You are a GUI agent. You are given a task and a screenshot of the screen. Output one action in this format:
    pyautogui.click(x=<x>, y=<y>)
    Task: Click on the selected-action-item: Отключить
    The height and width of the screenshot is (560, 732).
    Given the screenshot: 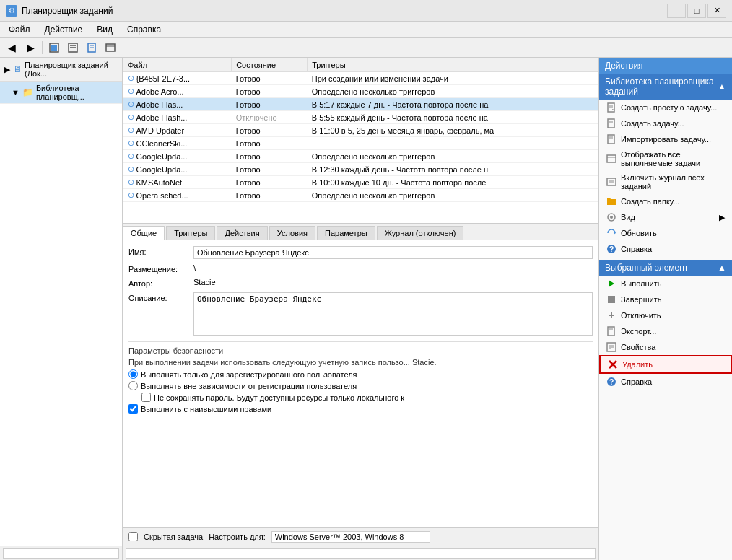 What is the action you would take?
    pyautogui.click(x=666, y=315)
    